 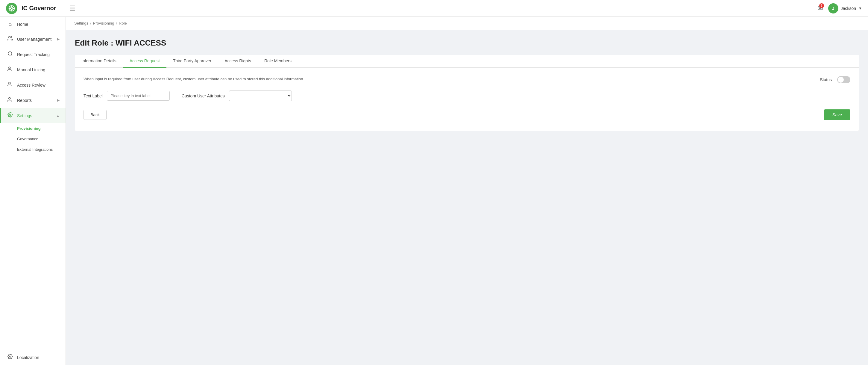 What do you see at coordinates (10, 115) in the screenshot?
I see `settings-icon` at bounding box center [10, 115].